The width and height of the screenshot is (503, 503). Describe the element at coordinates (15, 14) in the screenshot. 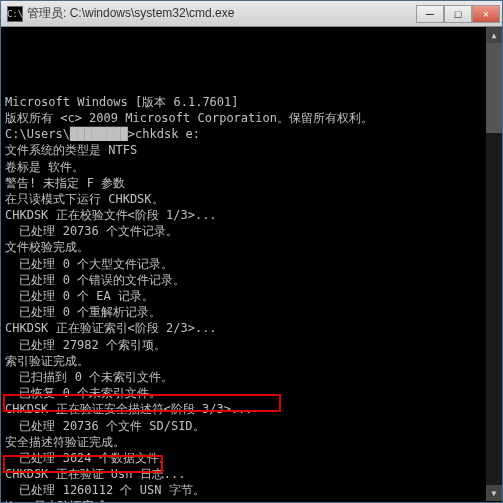

I see `cmd-icon: C:\` at that location.